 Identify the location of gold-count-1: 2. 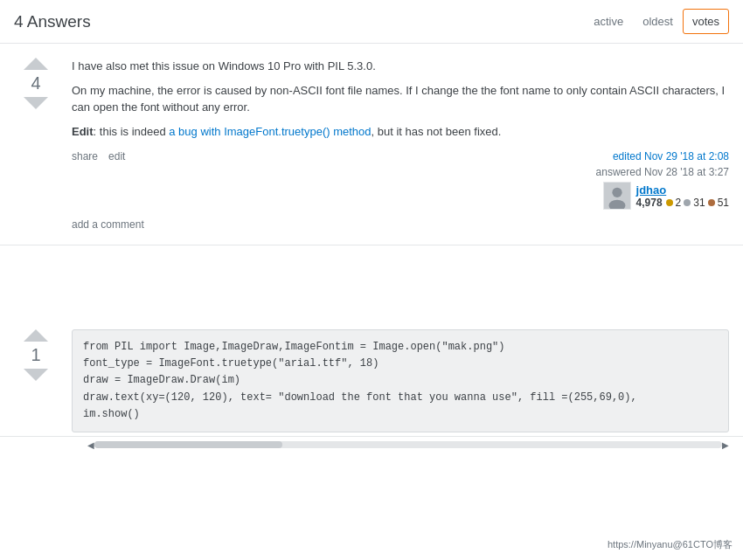
(678, 203).